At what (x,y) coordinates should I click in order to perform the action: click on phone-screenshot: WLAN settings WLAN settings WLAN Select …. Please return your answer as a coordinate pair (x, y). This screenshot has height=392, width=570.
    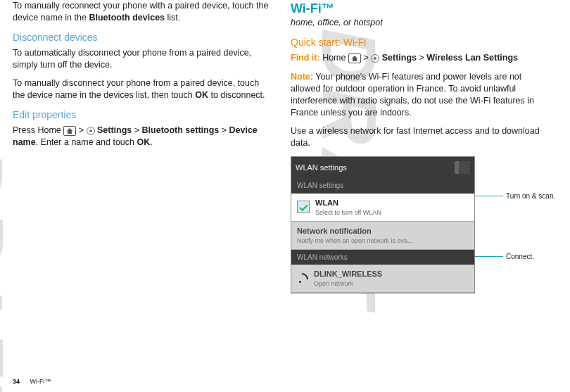
    Looking at the image, I should click on (383, 225).